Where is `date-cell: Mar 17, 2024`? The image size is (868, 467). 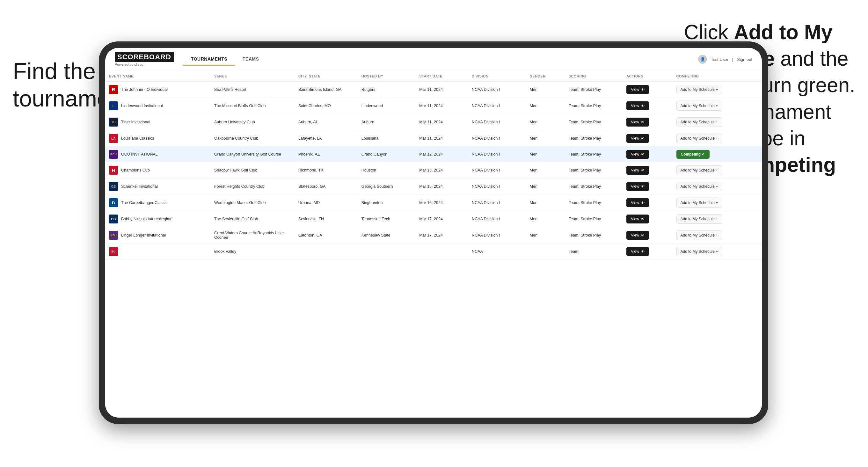
date-cell: Mar 17, 2024 is located at coordinates (442, 219).